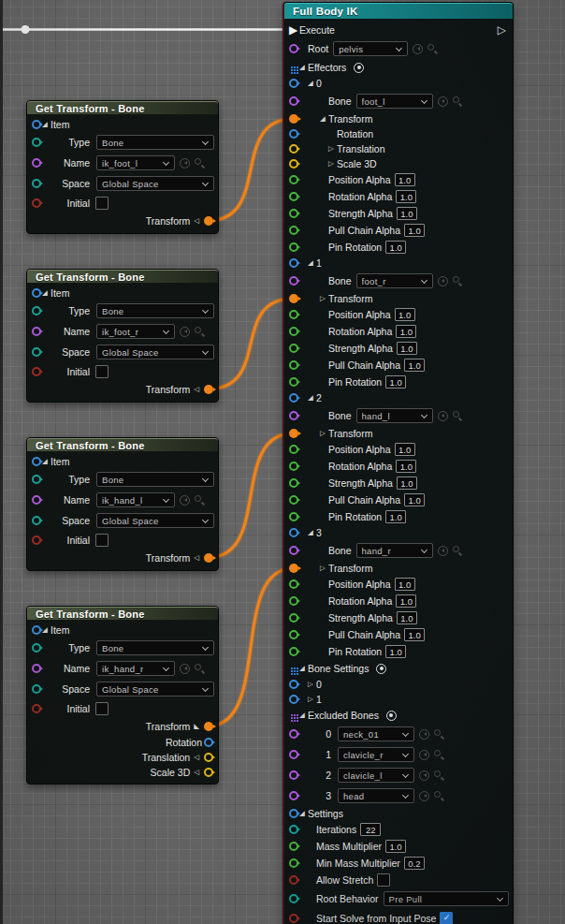  Describe the element at coordinates (36, 709) in the screenshot. I see `initial-pin` at that location.